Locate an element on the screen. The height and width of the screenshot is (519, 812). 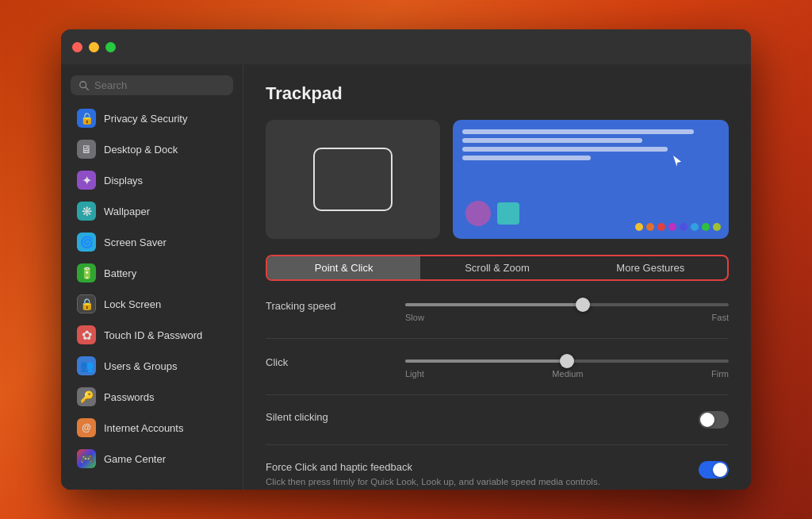
tab-point-click: Point & Click is located at coordinates (344, 268).